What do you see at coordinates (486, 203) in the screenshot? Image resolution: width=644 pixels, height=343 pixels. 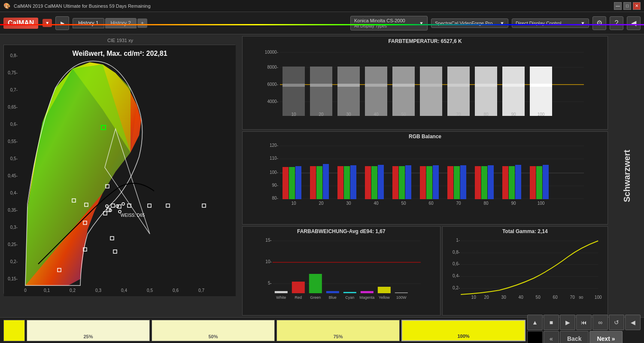 I see `svg-text: 80` at bounding box center [486, 203].